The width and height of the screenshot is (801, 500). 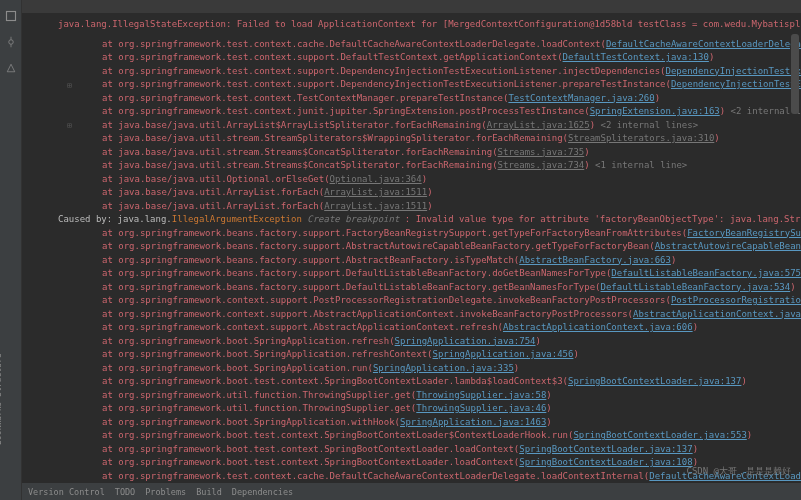 I want to click on build-icon, so click(x=11, y=68).